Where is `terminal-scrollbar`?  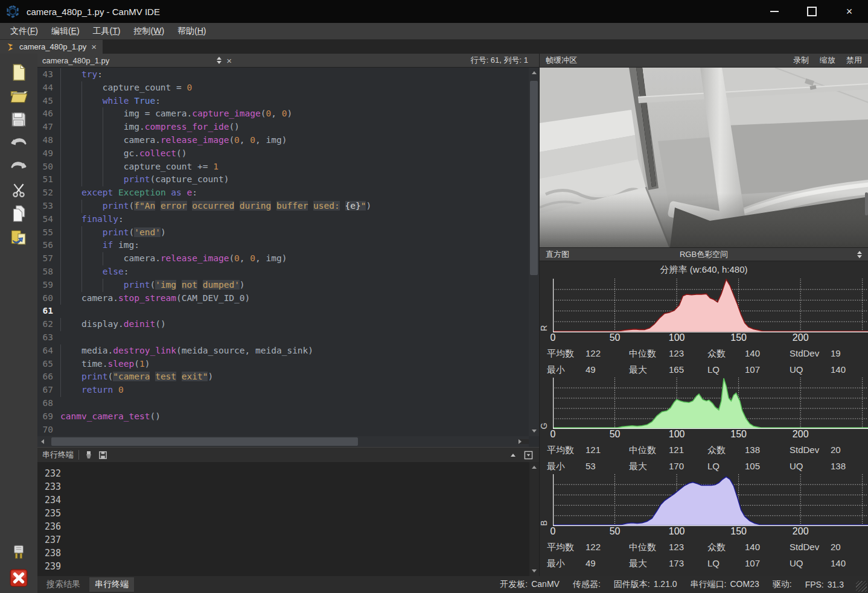
terminal-scrollbar is located at coordinates (534, 519).